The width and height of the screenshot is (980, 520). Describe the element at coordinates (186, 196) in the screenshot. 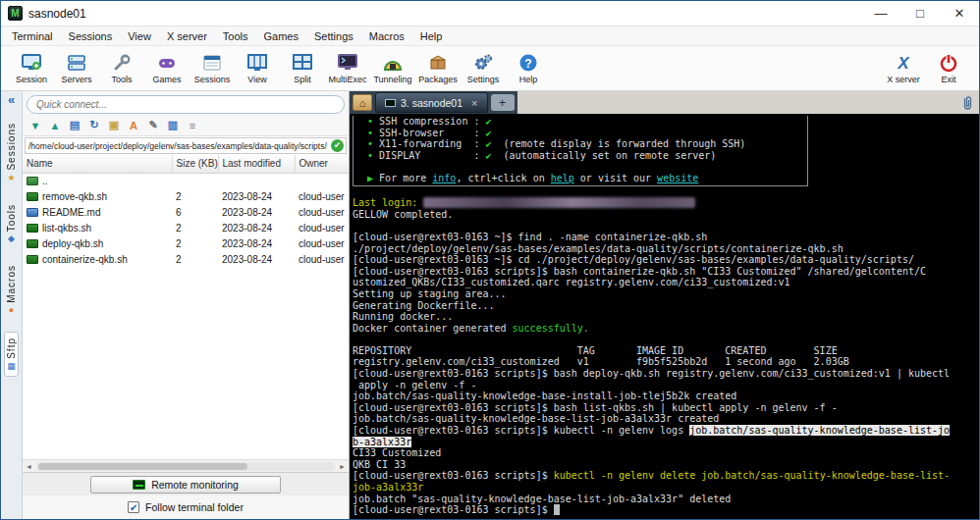

I see `file-row: remove-qkb.sh22023-08-24cloud-user` at that location.